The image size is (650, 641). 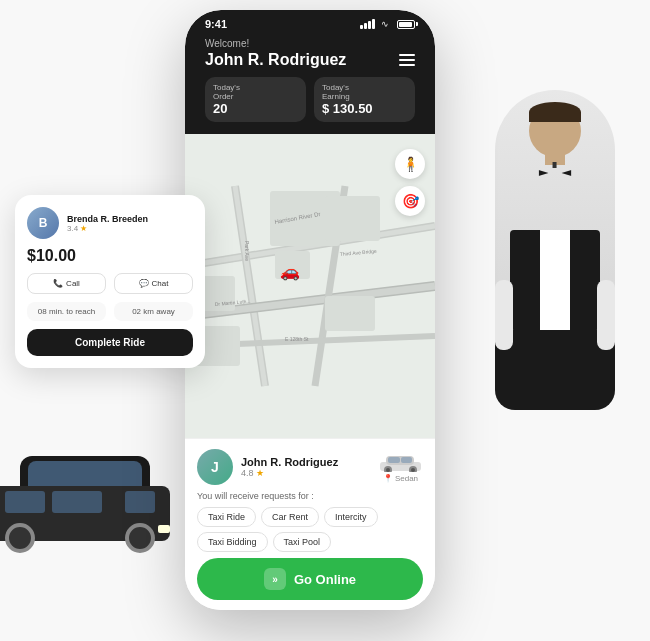 I want to click on ride-price: $10.00, so click(x=110, y=256).